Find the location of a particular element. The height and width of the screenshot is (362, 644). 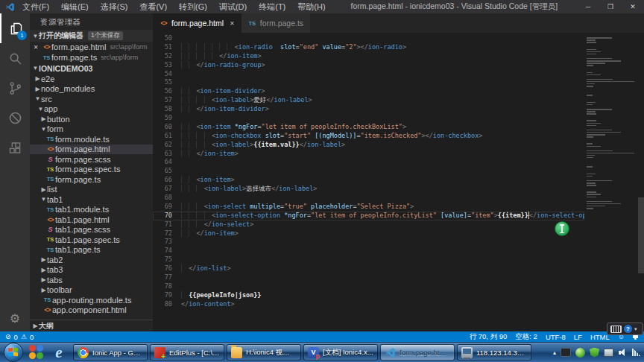

code-line: 51 <ion-radio slot="end" value="2"></ion… is located at coordinates (368, 48).